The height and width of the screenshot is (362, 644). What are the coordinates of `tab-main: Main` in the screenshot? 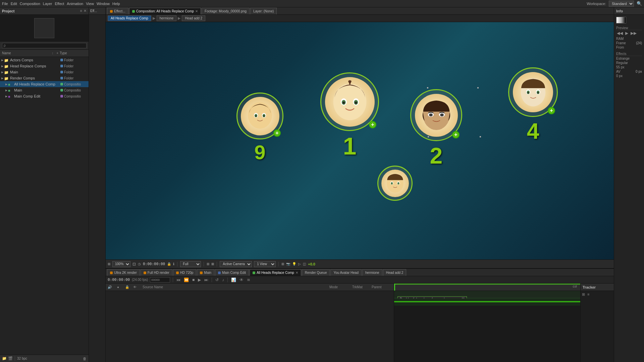 It's located at (206, 273).